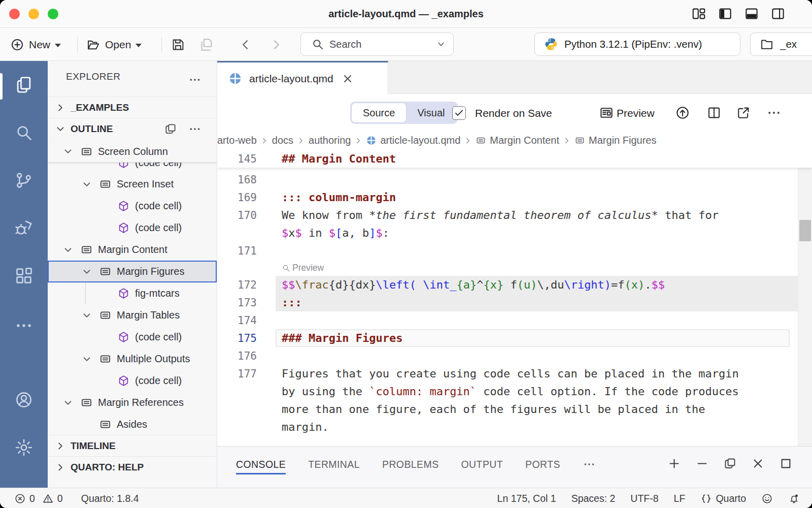 This screenshot has width=812, height=508. I want to click on sidebar-section-outline: OUTLINE, so click(132, 129).